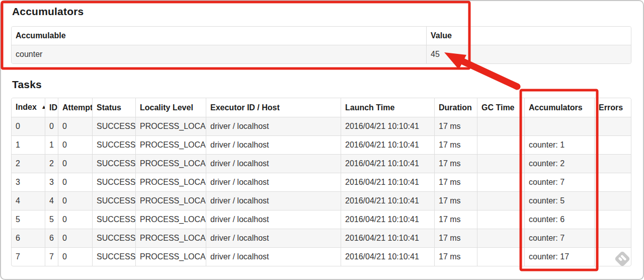 The image size is (644, 280). Describe the element at coordinates (51, 220) in the screenshot. I see `id-cell: 5` at that location.